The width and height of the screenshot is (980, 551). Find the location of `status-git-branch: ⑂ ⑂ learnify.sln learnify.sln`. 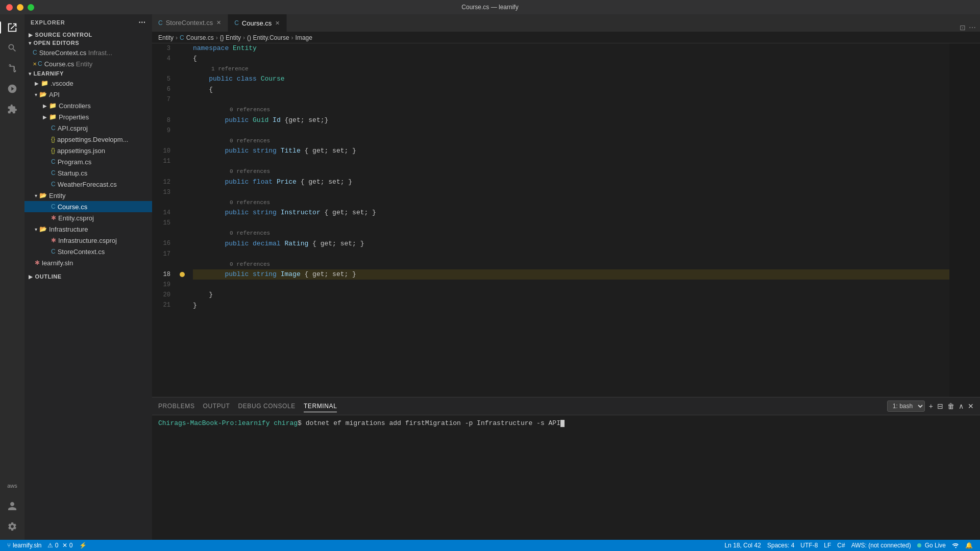

status-git-branch: ⑂ ⑂ learnify.sln learnify.sln is located at coordinates (24, 545).